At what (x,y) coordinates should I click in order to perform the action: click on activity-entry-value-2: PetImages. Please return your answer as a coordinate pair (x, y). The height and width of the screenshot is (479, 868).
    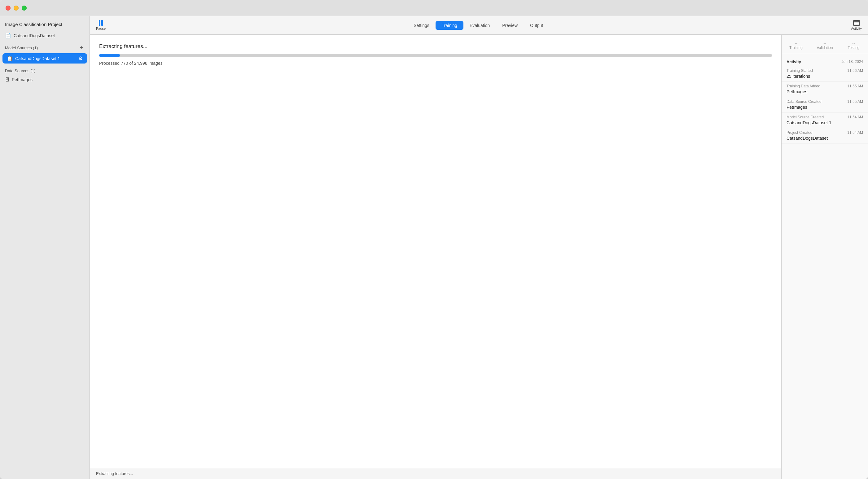
    Looking at the image, I should click on (825, 107).